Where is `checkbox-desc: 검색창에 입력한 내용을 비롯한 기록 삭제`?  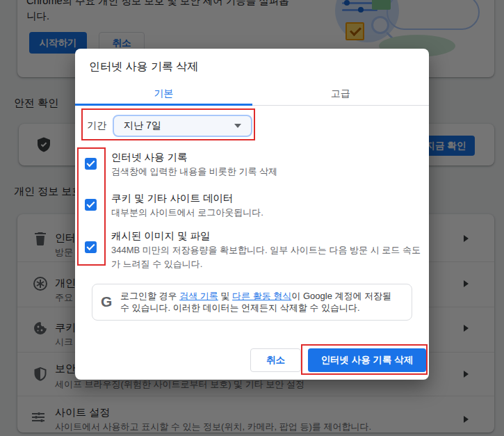 checkbox-desc: 검색창에 입력한 내용을 비롯한 기록 삭제 is located at coordinates (267, 172).